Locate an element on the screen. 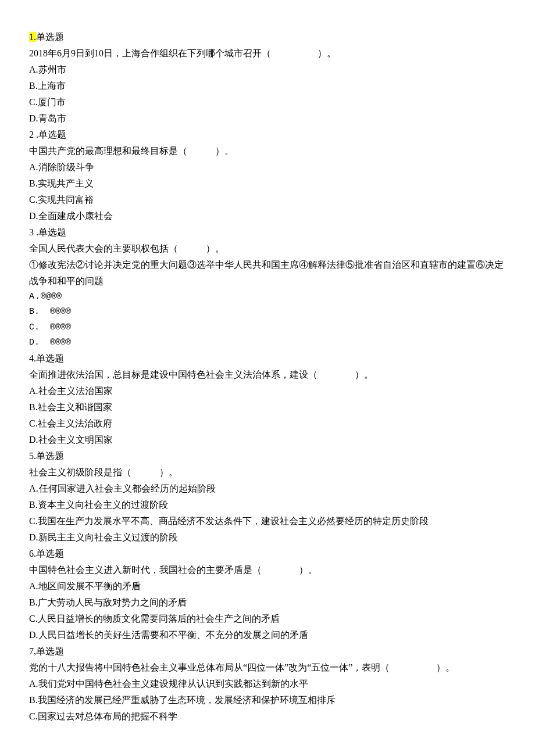 This screenshot has width=535, height=756. q5-option-b: B.资本主义向社会主义的过渡阶段 is located at coordinates (268, 505).